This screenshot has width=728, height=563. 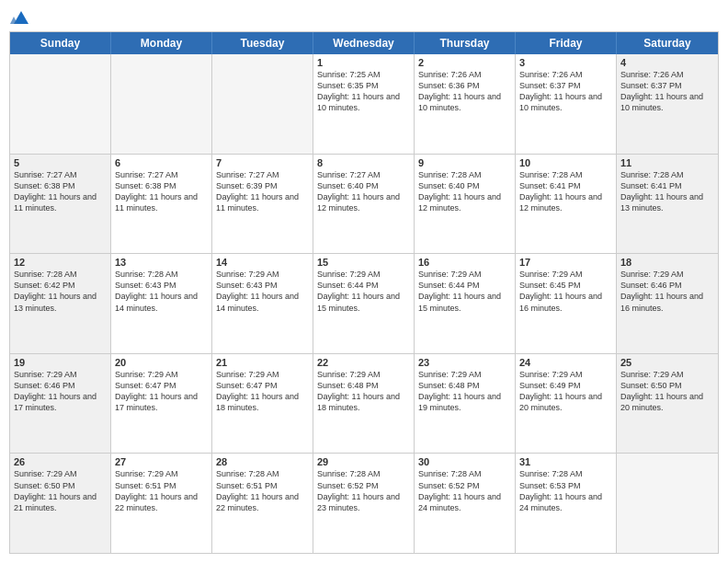 I want to click on calendar-day-13: 13Sunrise: 7:28 AMSunset: 6:43 PMDayligh…, so click(x=162, y=304).